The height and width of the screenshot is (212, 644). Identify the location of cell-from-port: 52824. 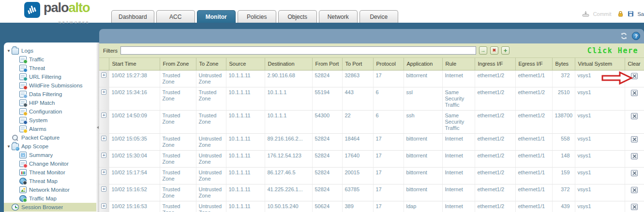
(327, 176).